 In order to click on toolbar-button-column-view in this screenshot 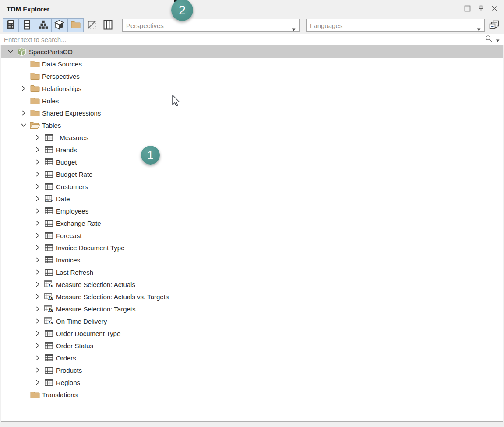, I will do `click(108, 25)`.